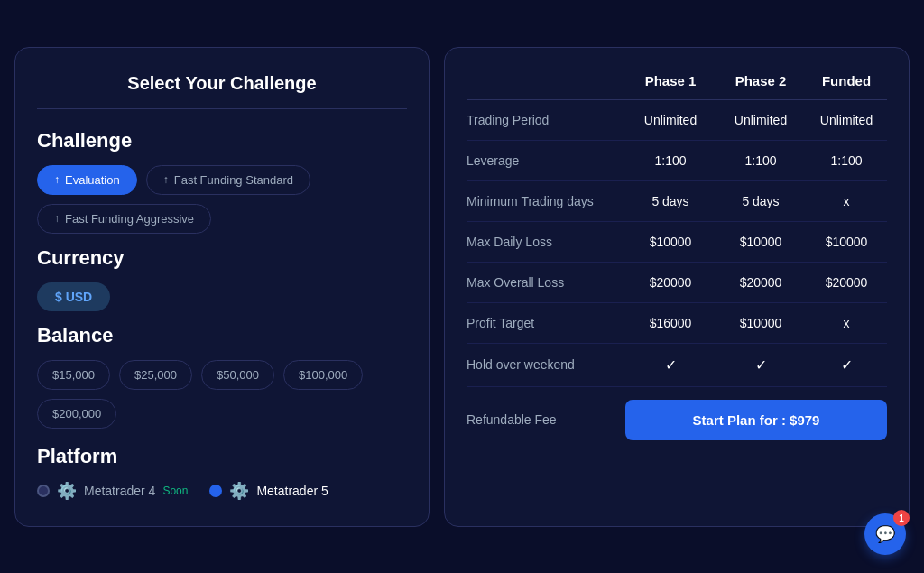  Describe the element at coordinates (222, 491) in the screenshot. I see `platform-options: ⚙️ Metatrader 4 Soon ⚙️ Metatrader 5` at that location.